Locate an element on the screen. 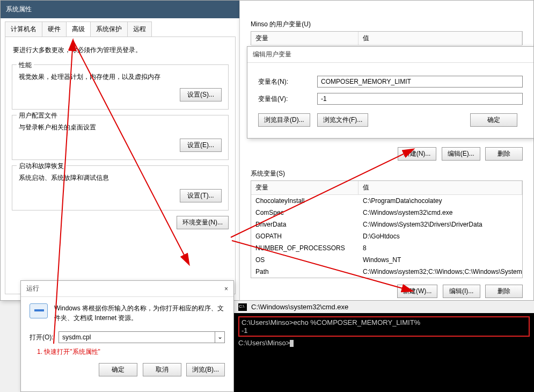  tab-computer-name: 计算机名 is located at coordinates (24, 29).